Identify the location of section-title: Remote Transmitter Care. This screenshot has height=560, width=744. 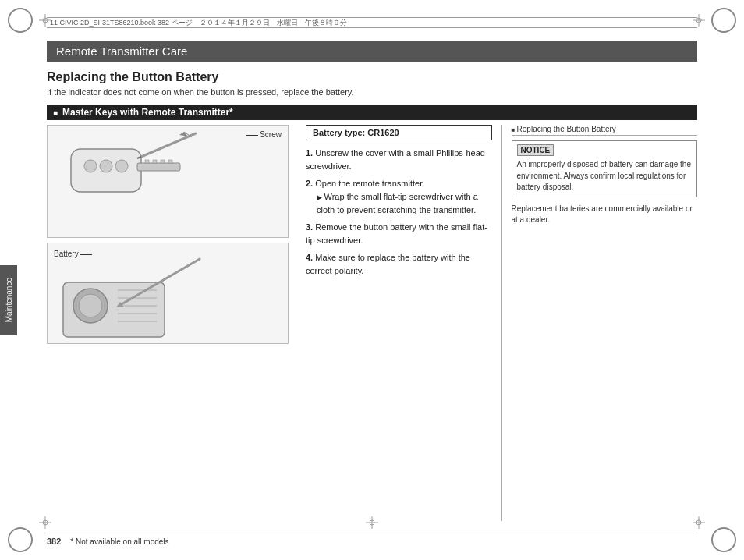
(122, 51).